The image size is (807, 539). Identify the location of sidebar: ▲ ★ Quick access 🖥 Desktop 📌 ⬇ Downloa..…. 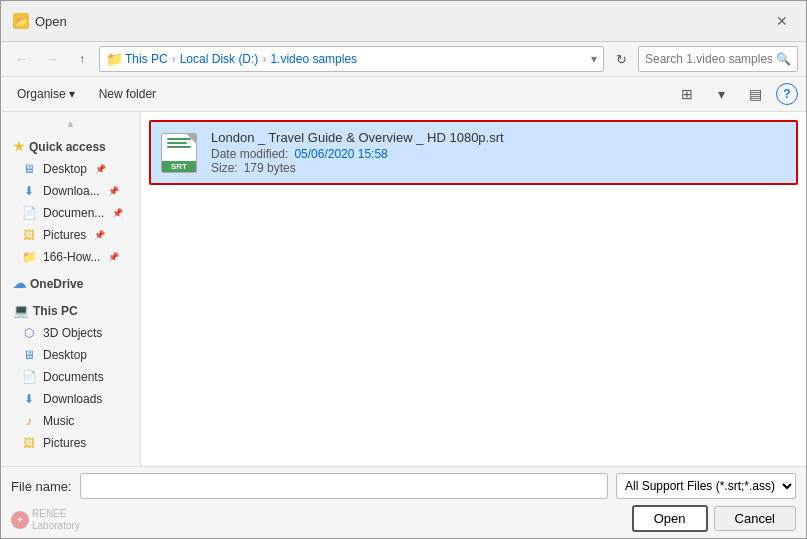
(71, 289).